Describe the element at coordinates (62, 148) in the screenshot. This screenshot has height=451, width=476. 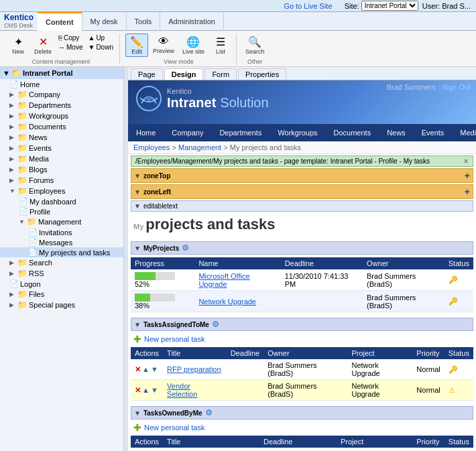
I see `sidebar-item-events: ▶ 📁 Events` at that location.